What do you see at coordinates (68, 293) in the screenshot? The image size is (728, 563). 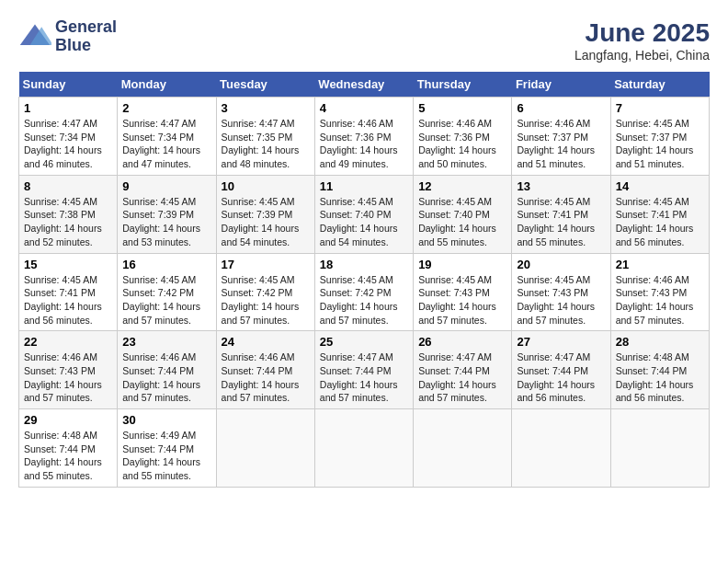 I see `calendar-cell: 15Sunrise: 4:45 AM Sunset: 7:41 PM Dayli…` at bounding box center [68, 293].